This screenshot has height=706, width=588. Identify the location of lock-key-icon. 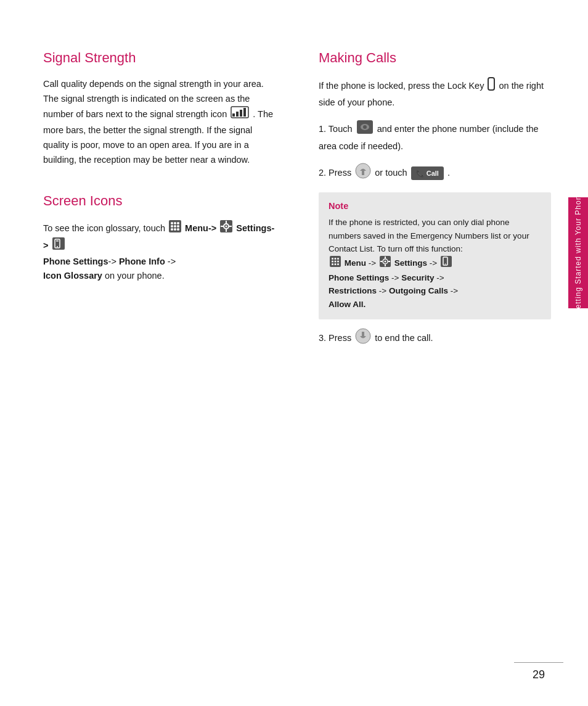
(491, 86).